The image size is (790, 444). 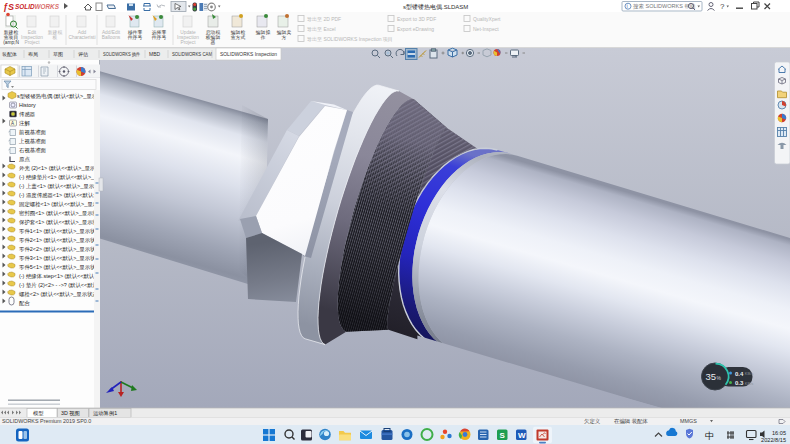 What do you see at coordinates (214, 38) in the screenshot?
I see `svg-text: 板编辑` at bounding box center [214, 38].